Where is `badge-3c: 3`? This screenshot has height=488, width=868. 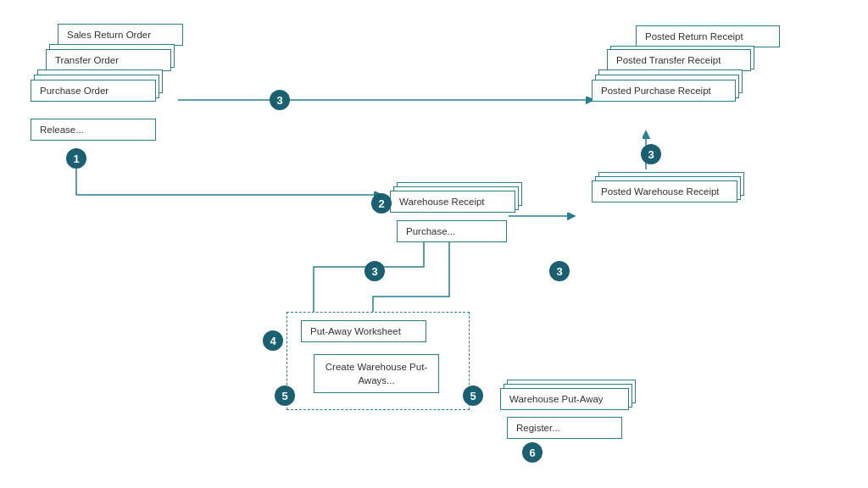
badge-3c: 3 is located at coordinates (559, 271).